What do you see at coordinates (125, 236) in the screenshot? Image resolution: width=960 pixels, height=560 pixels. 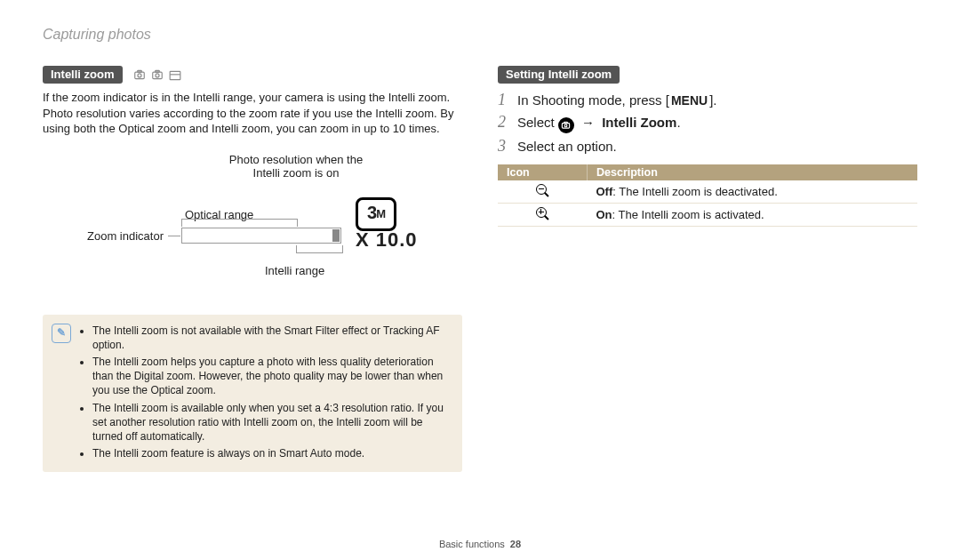 I see `zoom-indicator-label: Zoom indicator` at bounding box center [125, 236].